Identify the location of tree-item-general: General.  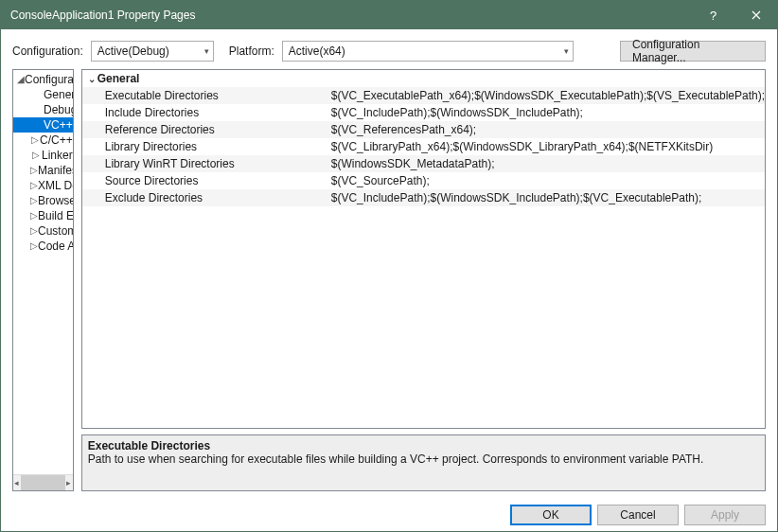
(44, 95).